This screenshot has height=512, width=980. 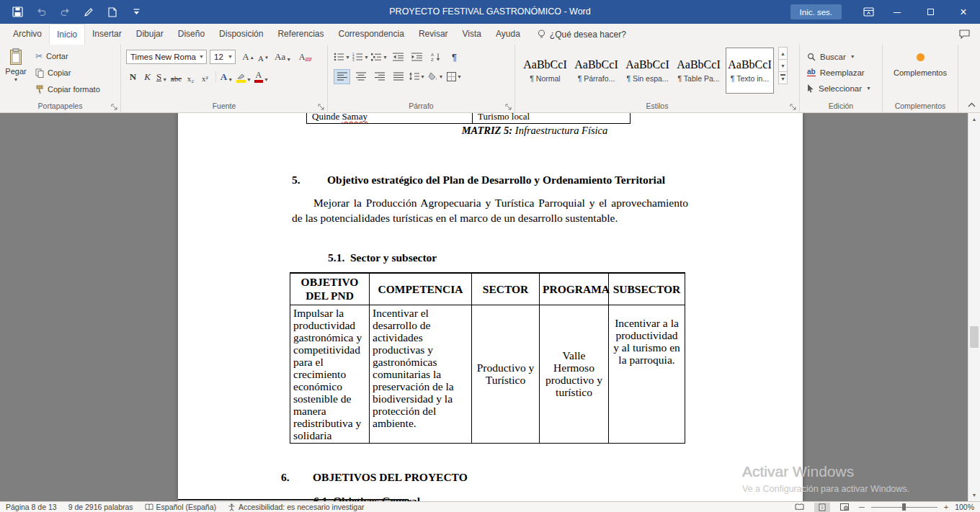 What do you see at coordinates (904, 507) in the screenshot?
I see `zoom-thumb` at bounding box center [904, 507].